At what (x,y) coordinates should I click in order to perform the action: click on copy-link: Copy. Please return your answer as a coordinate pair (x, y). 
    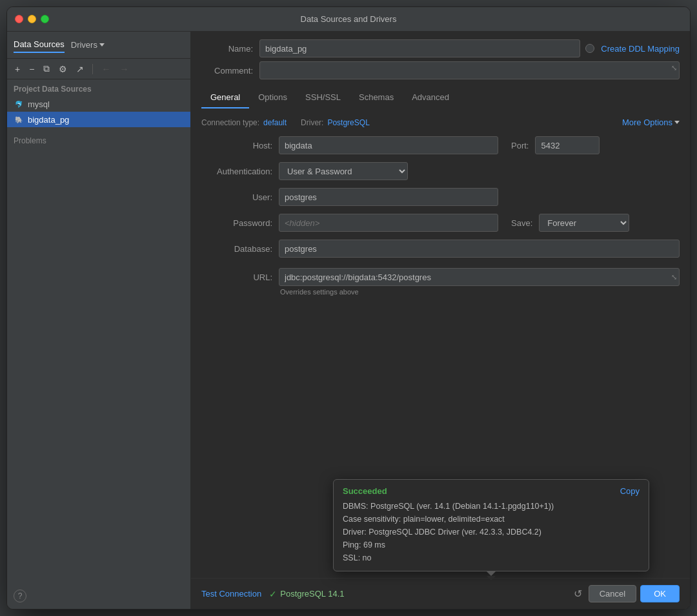
    Looking at the image, I should click on (630, 491).